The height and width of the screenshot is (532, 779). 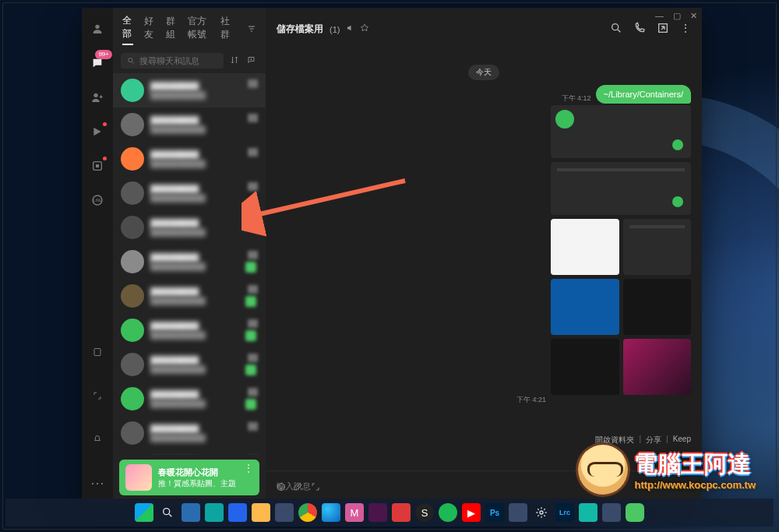 What do you see at coordinates (249, 468) in the screenshot?
I see `promo-menu-icon: ⋮` at bounding box center [249, 468].